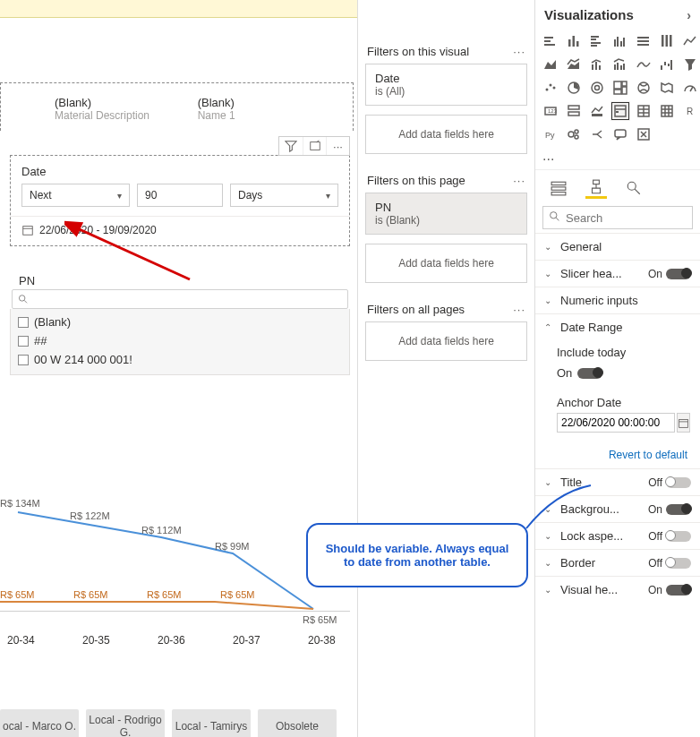  Describe the element at coordinates (285, 195) in the screenshot. I see `unit-select: Days ▾` at that location.